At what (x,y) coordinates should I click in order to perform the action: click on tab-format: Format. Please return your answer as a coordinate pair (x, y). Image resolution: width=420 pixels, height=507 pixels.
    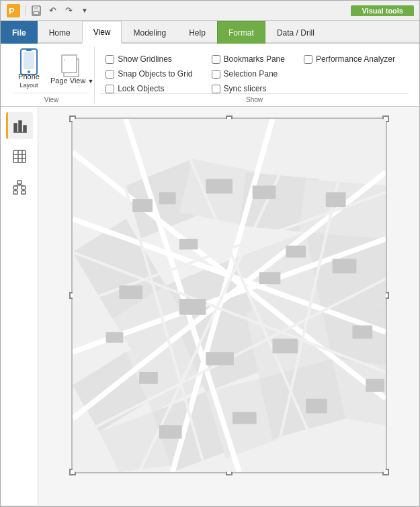
    Looking at the image, I should click on (241, 32).